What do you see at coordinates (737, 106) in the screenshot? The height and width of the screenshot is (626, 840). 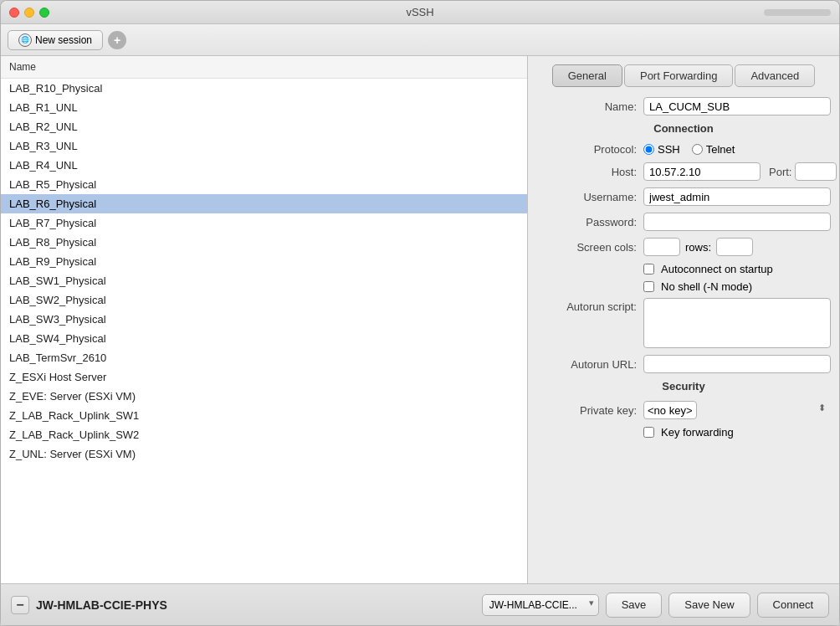 I see `name-input` at bounding box center [737, 106].